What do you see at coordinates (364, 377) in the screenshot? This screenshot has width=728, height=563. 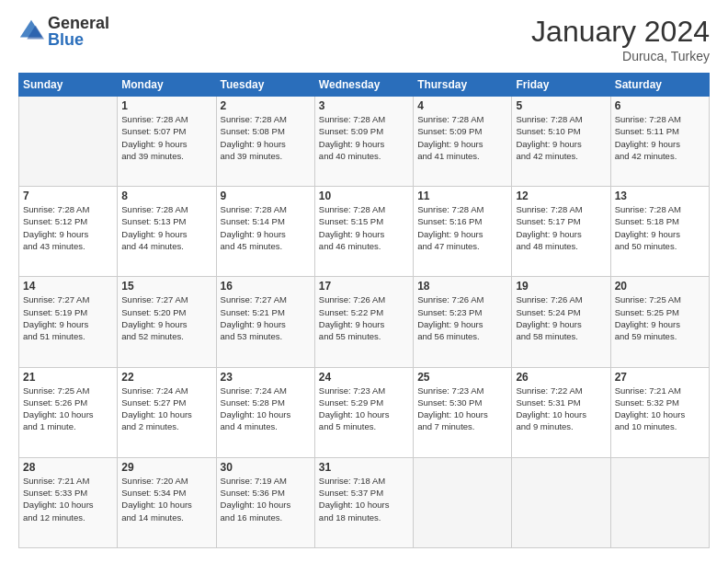 I see `day-number: 24` at bounding box center [364, 377].